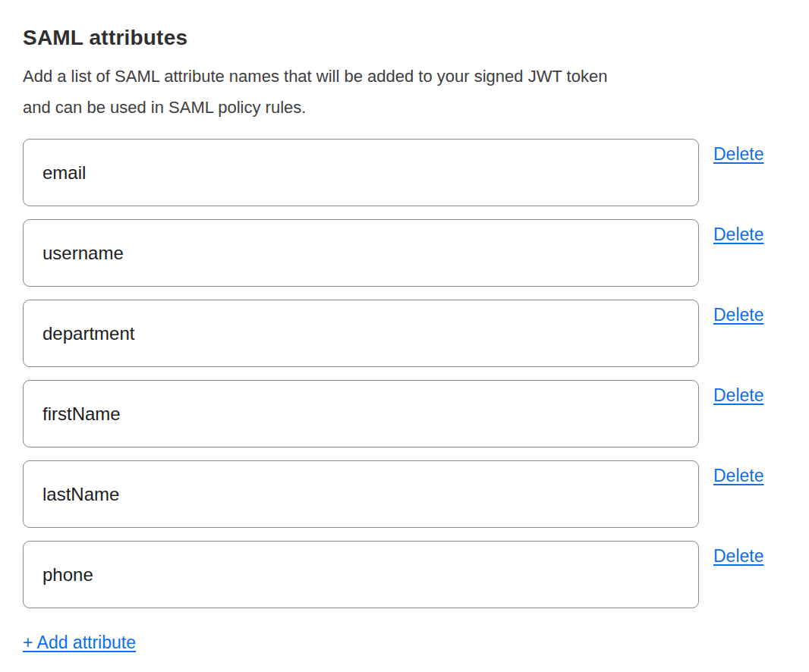  I want to click on attribute-input-email, so click(361, 173).